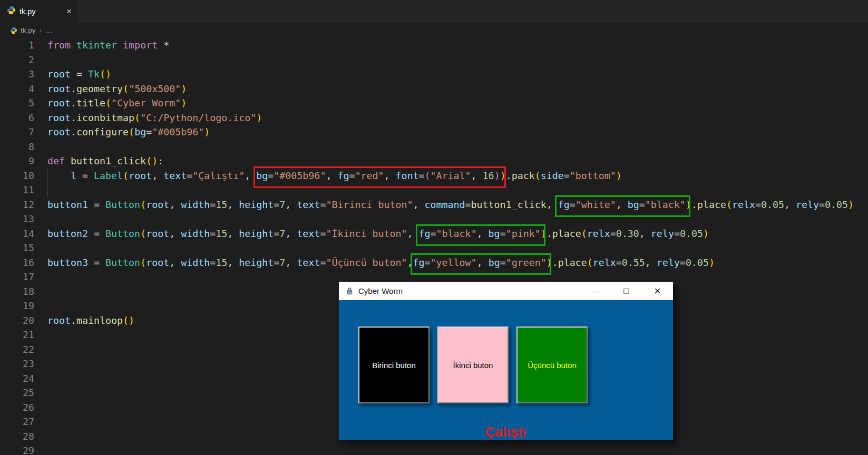  I want to click on code-line: 29, so click(434, 449).